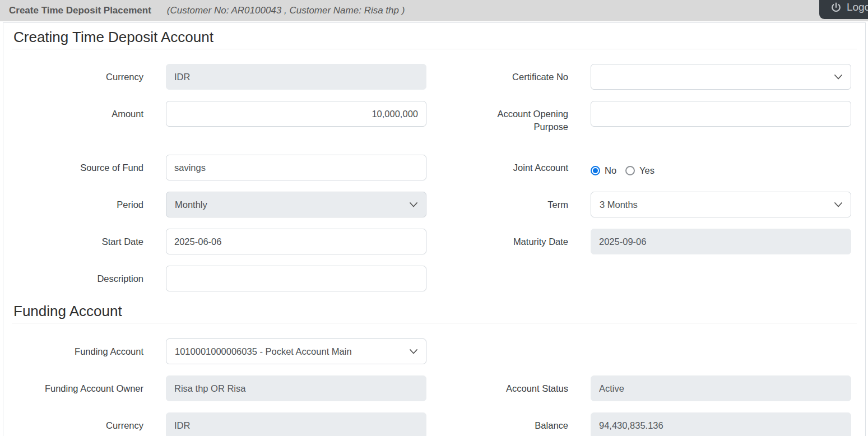  Describe the element at coordinates (434, 77) in the screenshot. I see `form-row: Currency Certificate No` at that location.